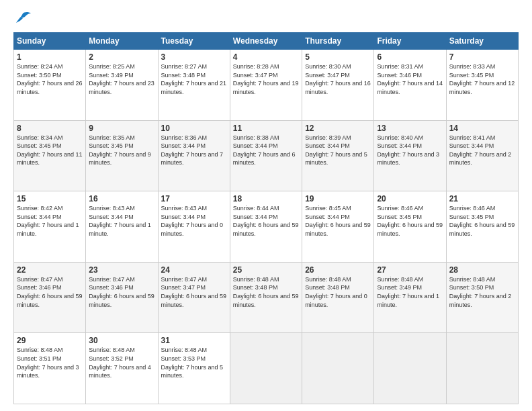  I want to click on day-number: 12, so click(338, 128).